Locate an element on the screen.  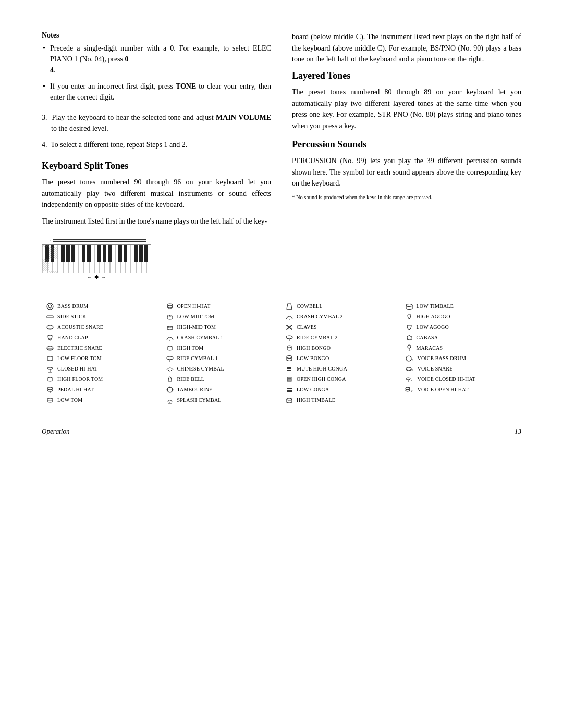
low-bongo-label: LOW BONGO is located at coordinates (313, 359).